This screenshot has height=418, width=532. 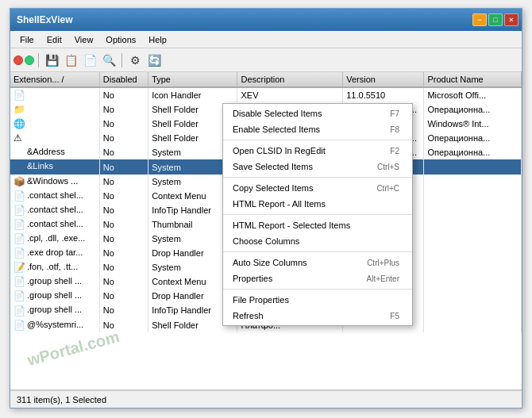 What do you see at coordinates (18, 60) in the screenshot?
I see `stop-icon` at bounding box center [18, 60].